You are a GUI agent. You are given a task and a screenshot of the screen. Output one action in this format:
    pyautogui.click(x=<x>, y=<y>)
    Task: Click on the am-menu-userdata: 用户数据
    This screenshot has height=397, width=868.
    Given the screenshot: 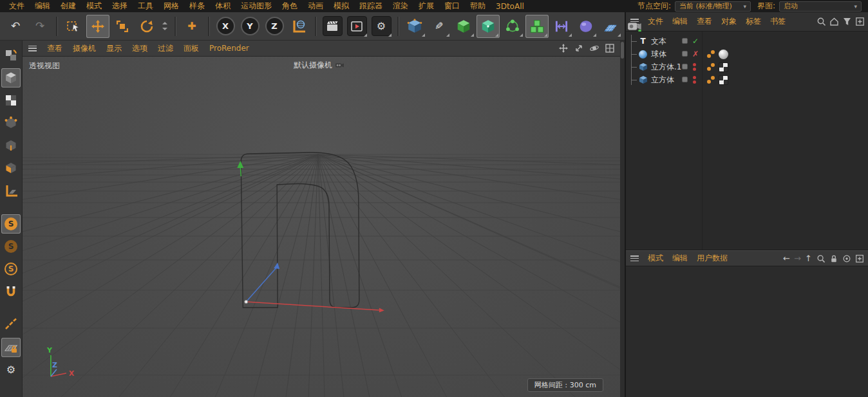 What is the action you would take?
    pyautogui.click(x=712, y=259)
    